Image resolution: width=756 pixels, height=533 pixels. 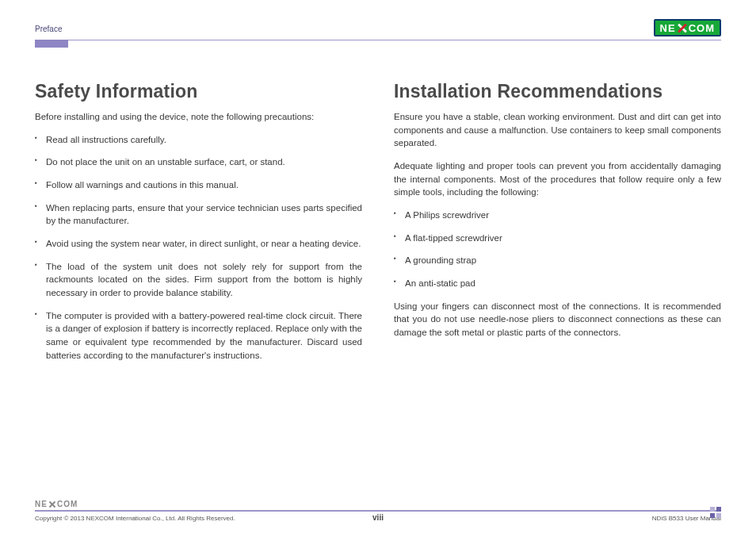 I want to click on footer-logo: NE COM, so click(x=378, y=504).